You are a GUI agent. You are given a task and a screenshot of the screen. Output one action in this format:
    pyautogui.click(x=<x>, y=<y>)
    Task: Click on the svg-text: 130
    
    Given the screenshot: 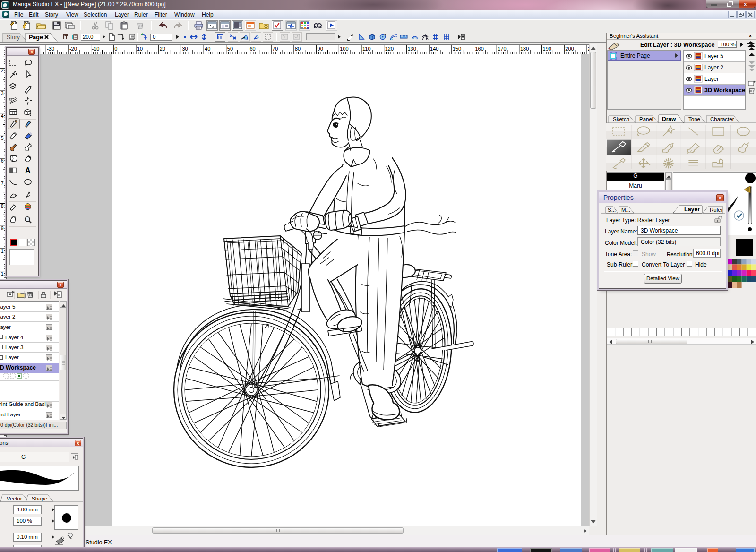 What is the action you would take?
    pyautogui.click(x=412, y=49)
    